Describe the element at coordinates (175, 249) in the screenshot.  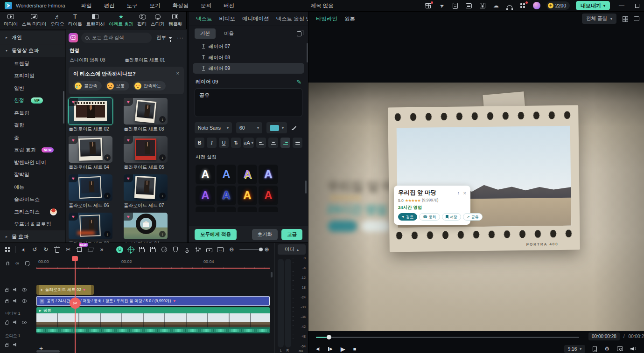
I see `mask-icon` at that location.